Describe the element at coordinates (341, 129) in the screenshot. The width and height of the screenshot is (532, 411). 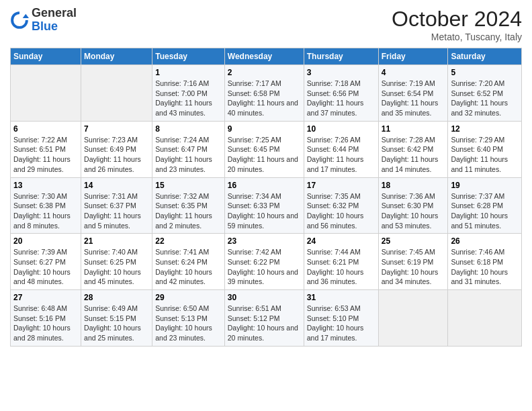
I see `day-number: 10` at that location.